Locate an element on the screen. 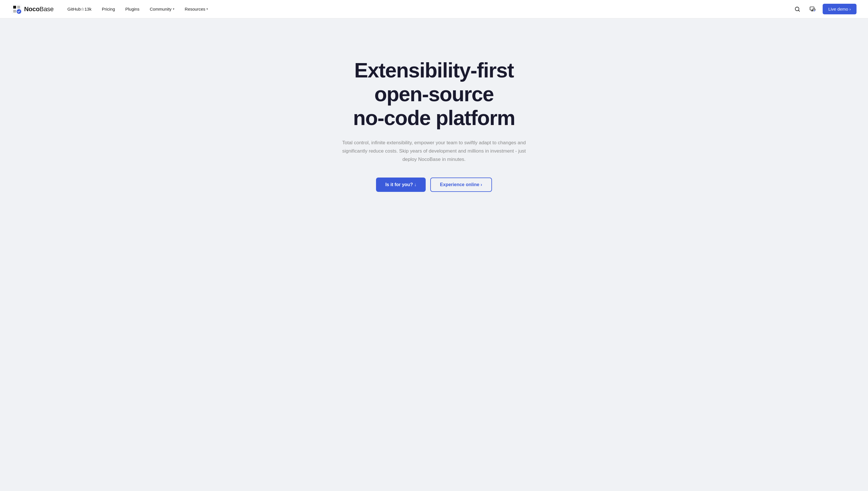 Image resolution: width=868 pixels, height=491 pixels. hero-content: Extensibility-first open-source no-code … is located at coordinates (434, 128).